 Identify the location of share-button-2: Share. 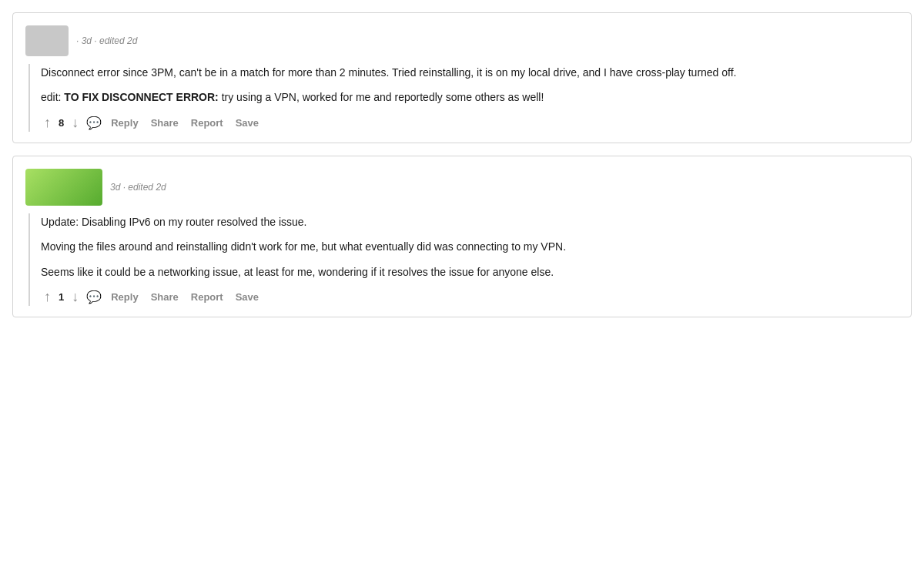
(165, 297).